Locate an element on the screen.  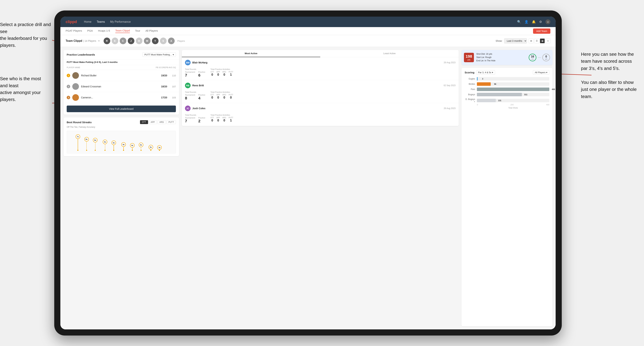
annotation-bottom-left: See who is the most and least active amo… is located at coordinates (24, 89).